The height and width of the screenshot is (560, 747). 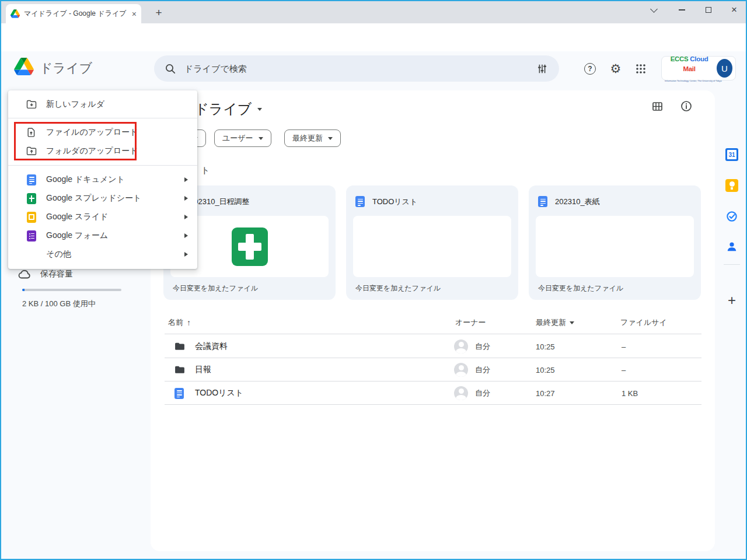 What do you see at coordinates (732, 300) in the screenshot?
I see `add-addon-icon: +` at bounding box center [732, 300].